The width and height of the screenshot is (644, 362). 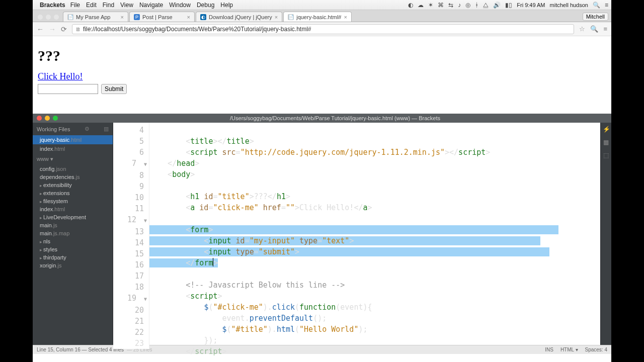 I want to click on folder-item: ▸filesystem, so click(x=72, y=201).